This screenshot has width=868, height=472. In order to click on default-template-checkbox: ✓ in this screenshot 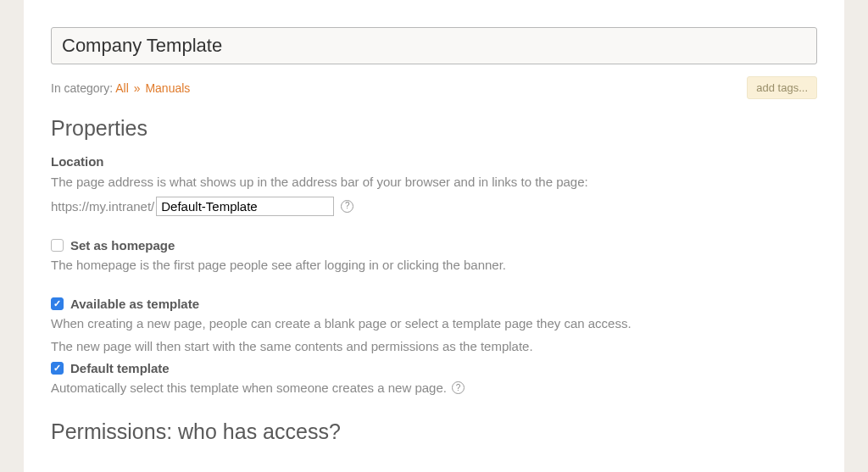, I will do `click(58, 368)`.